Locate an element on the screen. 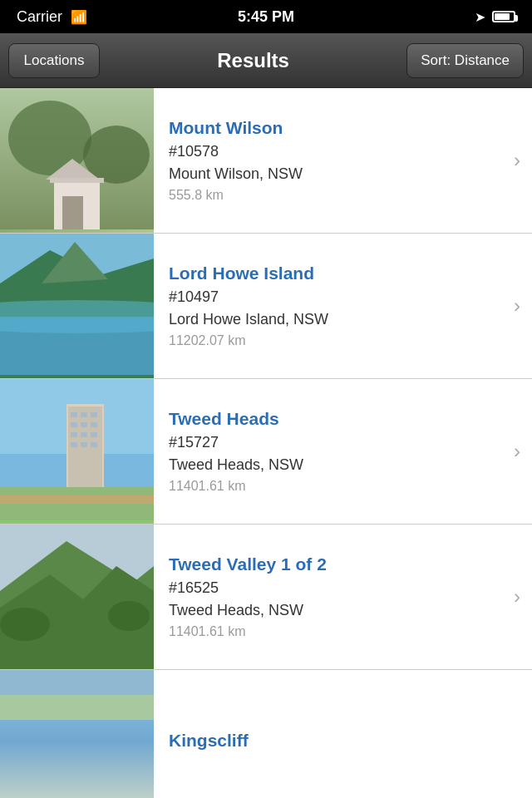 The image size is (532, 798). result-id: #16525 is located at coordinates (334, 589).